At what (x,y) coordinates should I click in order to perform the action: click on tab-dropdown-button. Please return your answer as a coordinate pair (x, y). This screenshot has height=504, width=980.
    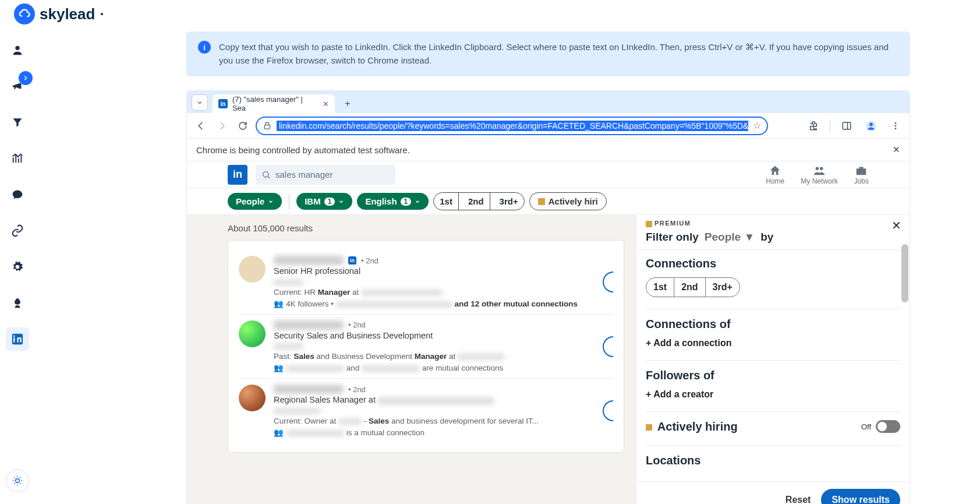
    Looking at the image, I should click on (200, 103).